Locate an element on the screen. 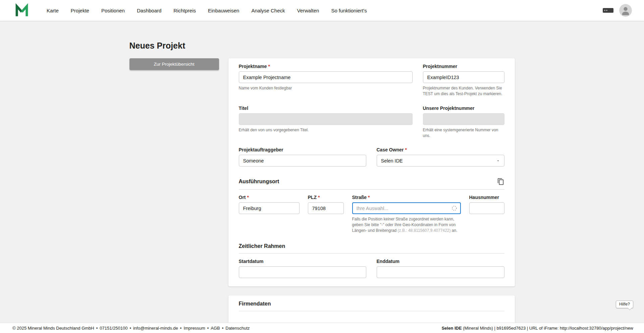 Image resolution: width=644 pixels, height=333 pixels. section-firmendaten: Firmendaten is located at coordinates (372, 304).